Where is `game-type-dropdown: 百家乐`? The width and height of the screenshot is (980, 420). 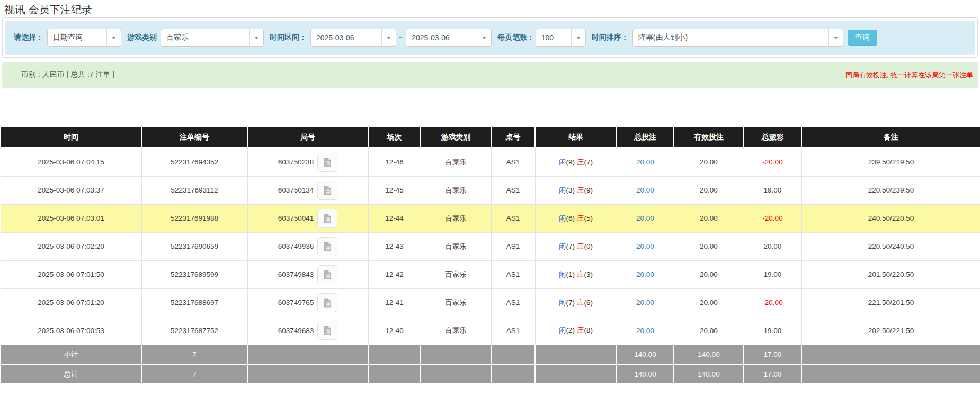 game-type-dropdown: 百家乐 is located at coordinates (212, 38).